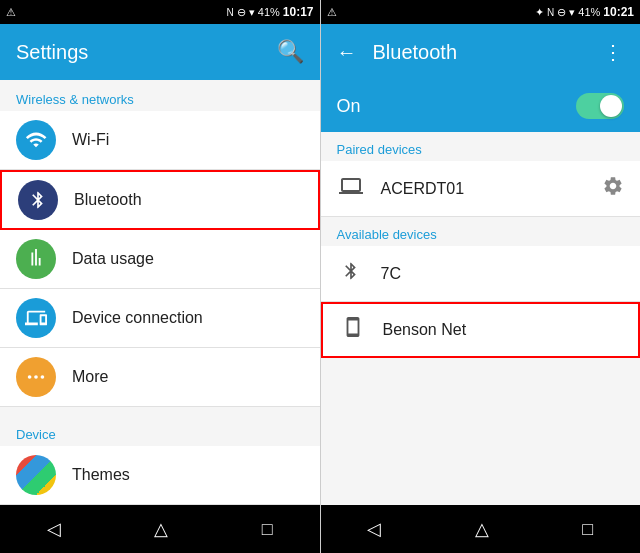 This screenshot has height=553, width=640. Describe the element at coordinates (160, 260) in the screenshot. I see `menu-item-data: Data usage` at that location.